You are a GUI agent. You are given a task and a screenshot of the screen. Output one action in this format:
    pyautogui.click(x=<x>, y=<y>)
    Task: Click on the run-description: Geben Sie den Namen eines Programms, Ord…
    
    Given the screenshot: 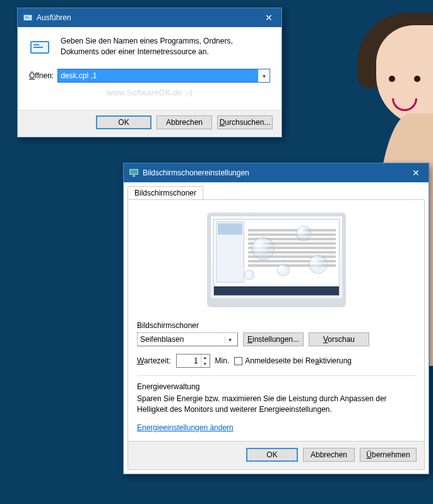 What is the action you would take?
    pyautogui.click(x=165, y=47)
    